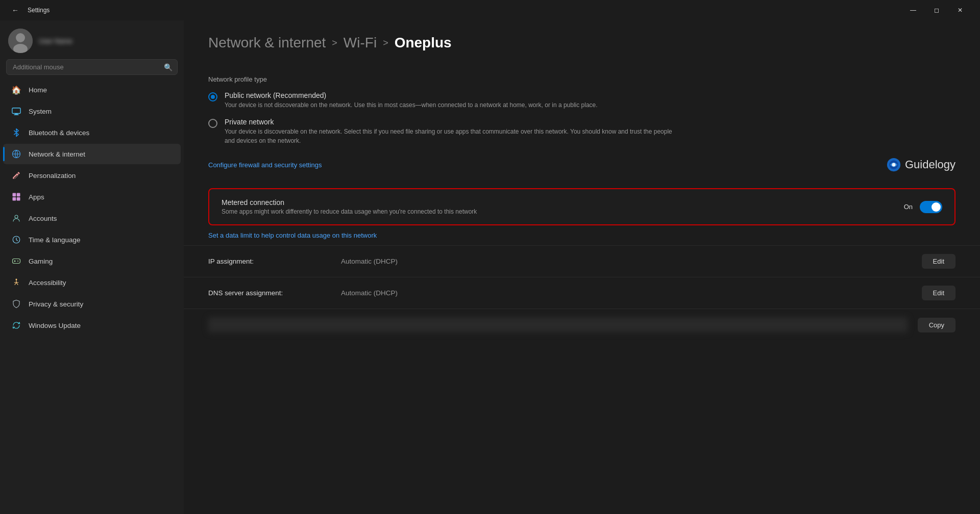  Describe the element at coordinates (56, 304) in the screenshot. I see `sidebar-item-privacy-label: Privacy & security` at that location.